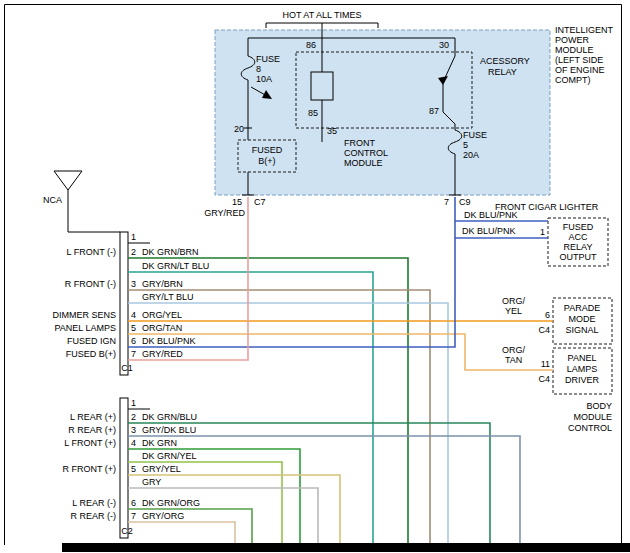  Describe the element at coordinates (134, 403) in the screenshot. I see `c2-pin-number: 1` at that location.